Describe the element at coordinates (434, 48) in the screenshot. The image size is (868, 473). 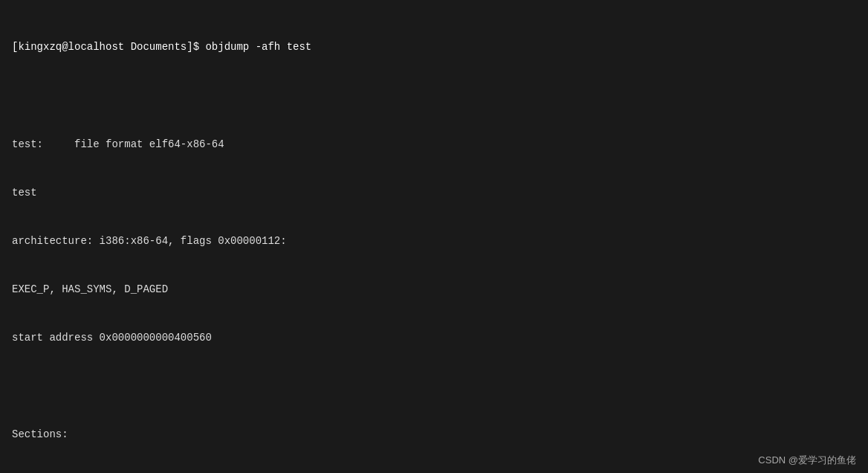
I see `prompt-line: [kingxzq@localhost Documents]$ objdump -…` at that location.